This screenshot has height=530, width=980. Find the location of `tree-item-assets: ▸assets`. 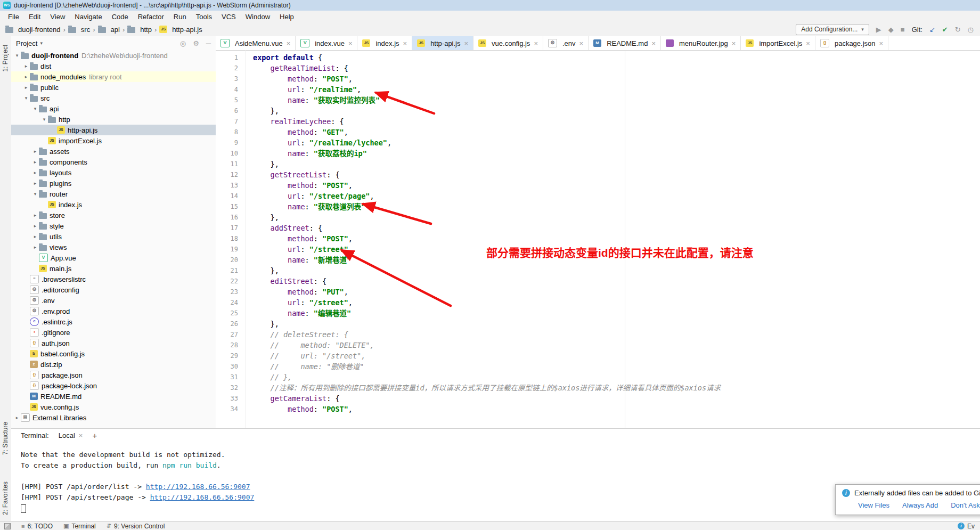

tree-item-assets: ▸assets is located at coordinates (113, 151).